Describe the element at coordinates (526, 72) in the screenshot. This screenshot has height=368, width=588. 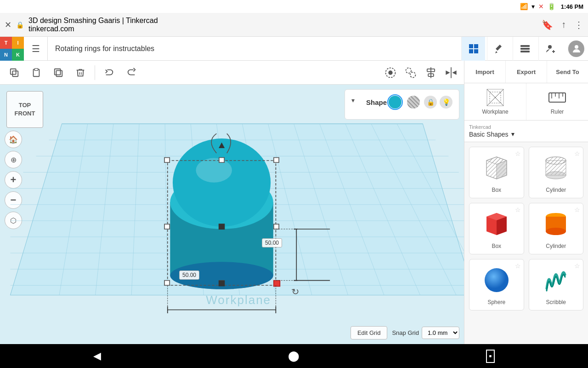
I see `export-button: Export` at that location.